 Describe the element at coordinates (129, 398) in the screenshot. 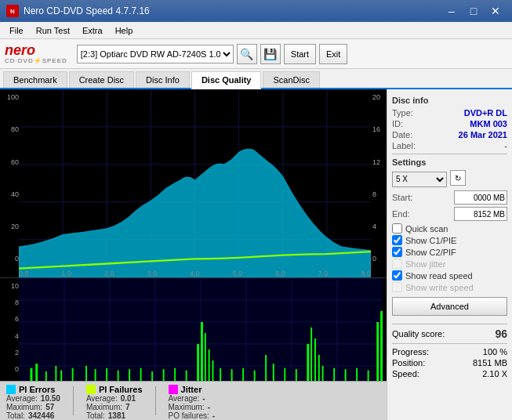

I see `pi-failures-avg-value: 0.01` at that location.